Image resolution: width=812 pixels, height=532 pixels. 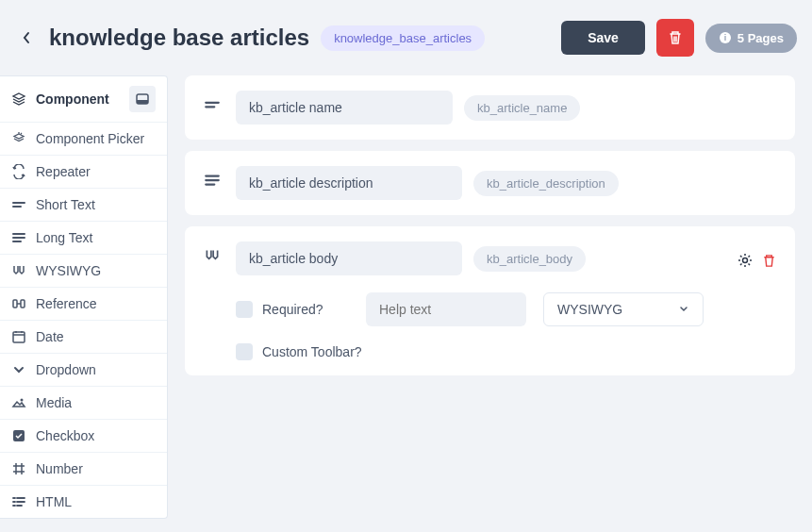 I want to click on sidebar-item-label: Component Picker, so click(x=91, y=139).